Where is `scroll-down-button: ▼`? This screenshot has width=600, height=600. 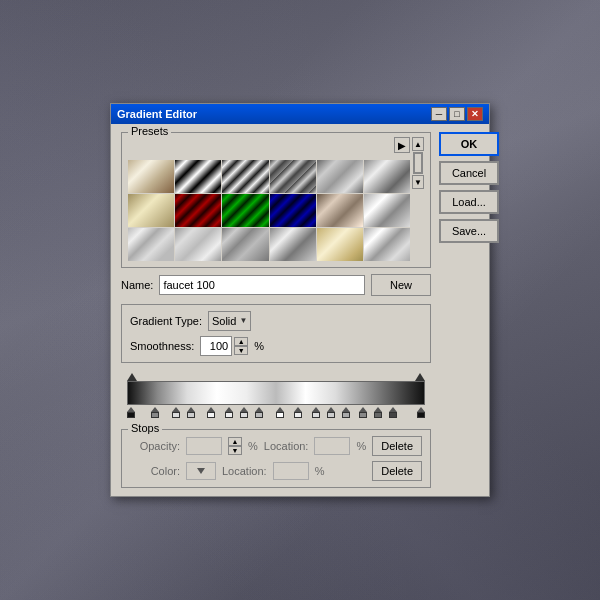 scroll-down-button: ▼ is located at coordinates (418, 182).